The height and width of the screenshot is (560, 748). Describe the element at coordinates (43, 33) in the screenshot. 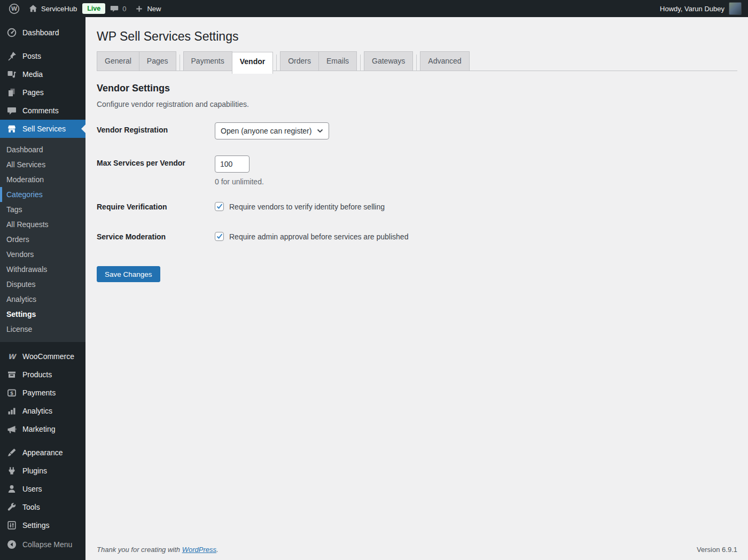

I see `sidebar-item-dashboard: Dashboard` at that location.